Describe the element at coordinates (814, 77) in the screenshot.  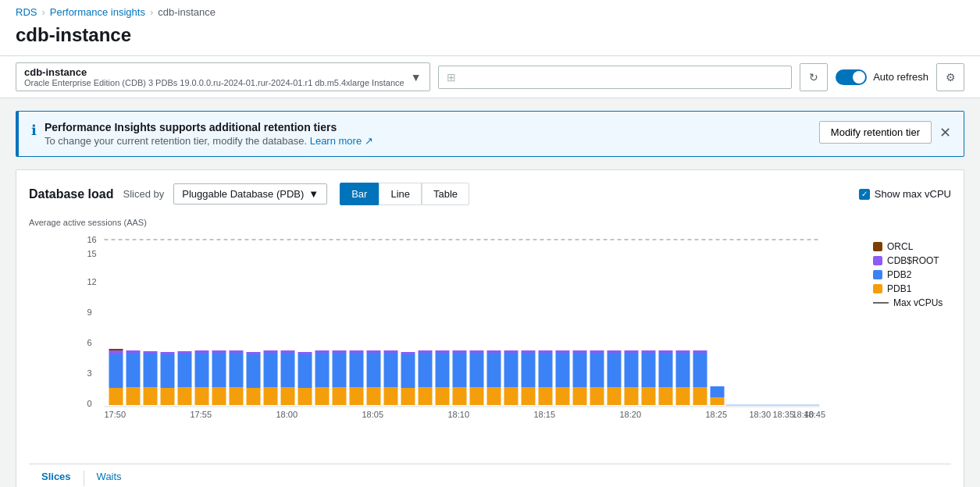
I see `refresh-button: ↻` at that location.